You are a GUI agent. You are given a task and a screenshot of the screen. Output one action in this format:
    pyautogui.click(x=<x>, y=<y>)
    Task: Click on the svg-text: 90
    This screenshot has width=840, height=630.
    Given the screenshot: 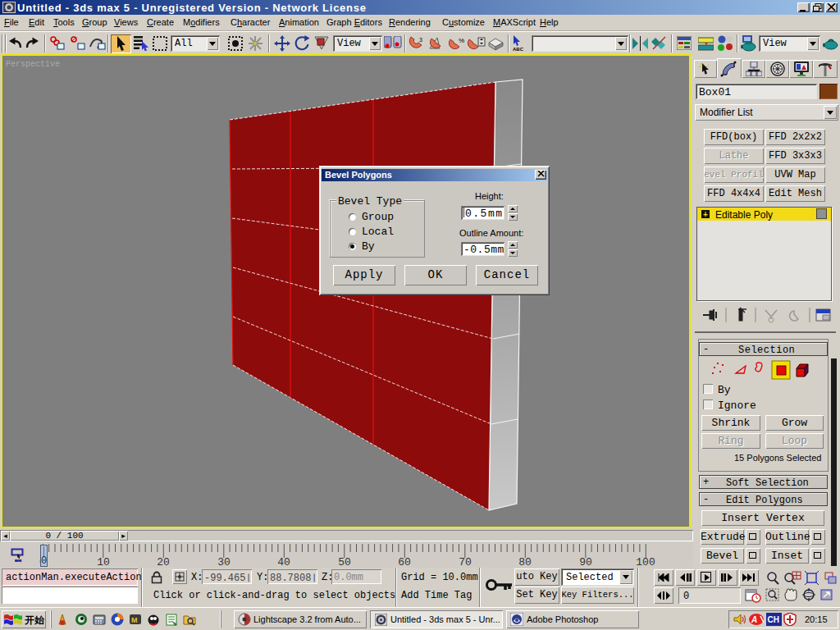 What is the action you would take?
    pyautogui.click(x=586, y=562)
    